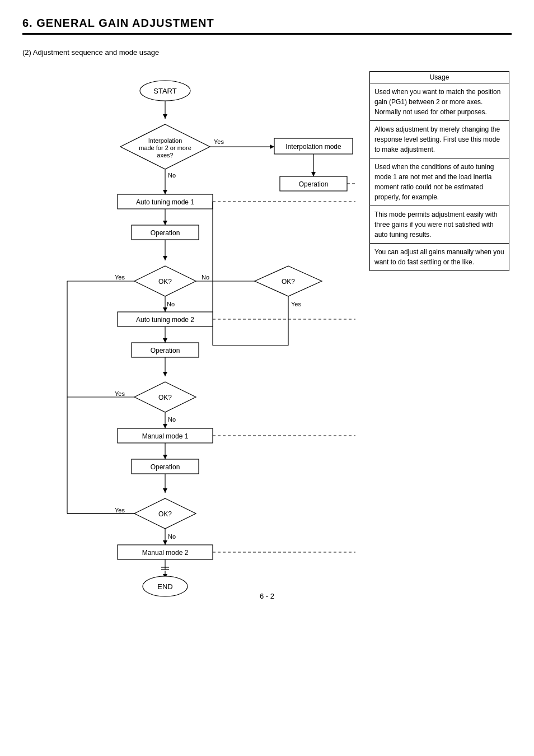  What do you see at coordinates (166, 553) in the screenshot?
I see `svg-text: Manual mode 2` at bounding box center [166, 553].